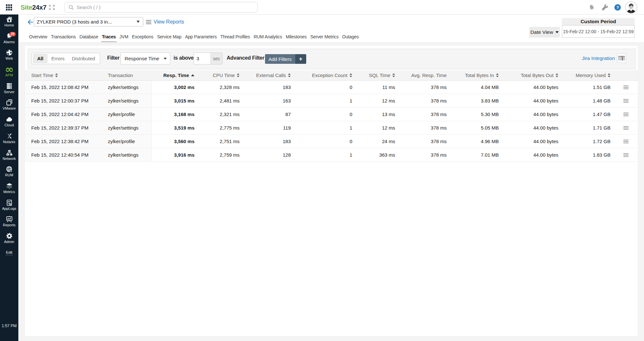 The image size is (644, 341). What do you see at coordinates (476, 128) in the screenshot?
I see `cell-in: 5.05 MB` at bounding box center [476, 128].